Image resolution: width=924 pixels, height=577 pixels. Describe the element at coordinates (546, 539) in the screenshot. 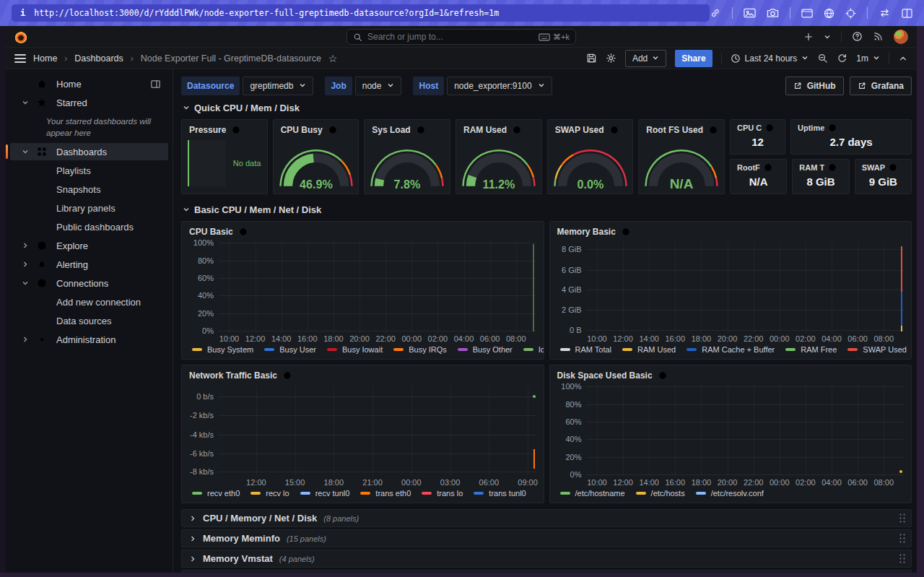

I see `collapsed-row-memory-meminfo: Memory Meminfo(15 panels)` at that location.